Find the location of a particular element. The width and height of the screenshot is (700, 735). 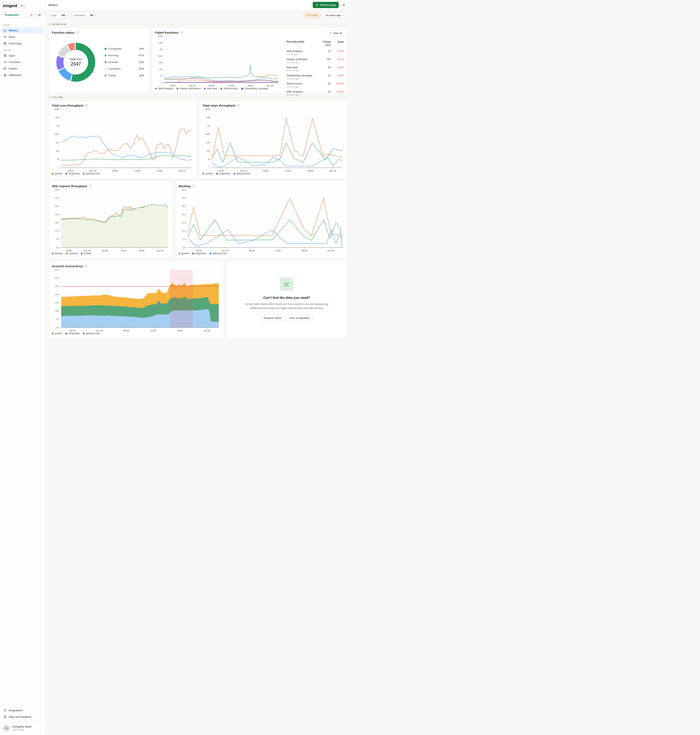

legend-item: Completed24% is located at coordinates (124, 49).